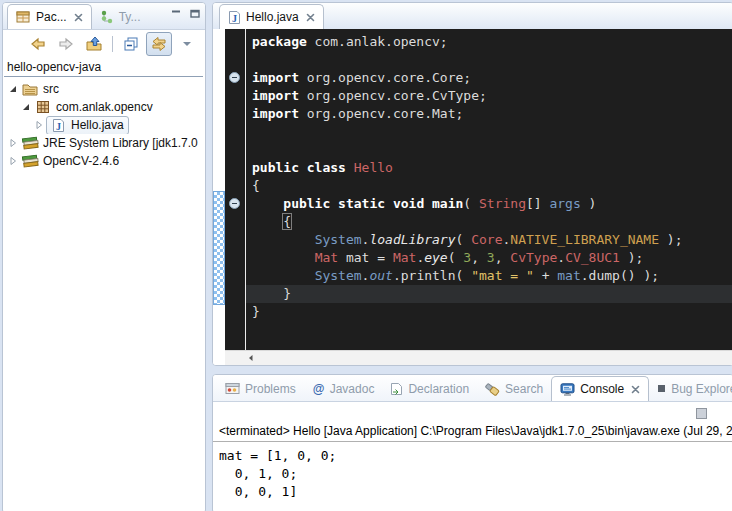  I want to click on tab-label: Console, so click(602, 389).